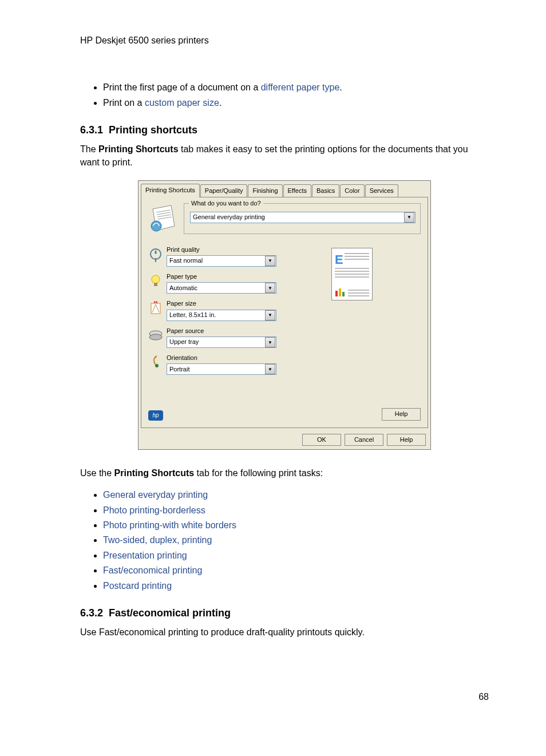  Describe the element at coordinates (156, 415) in the screenshot. I see `hp-logo-icon: hp` at that location.